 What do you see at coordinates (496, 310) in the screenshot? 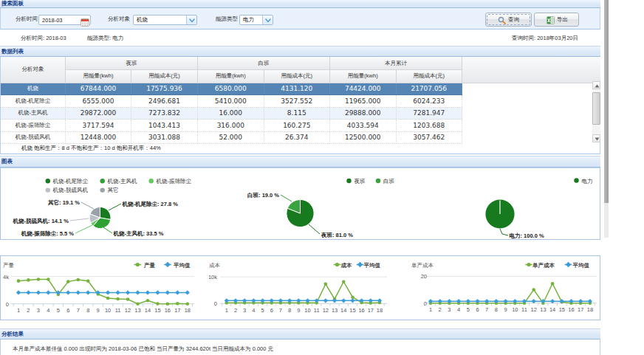
I see `x-tick-label: 8` at bounding box center [496, 310].